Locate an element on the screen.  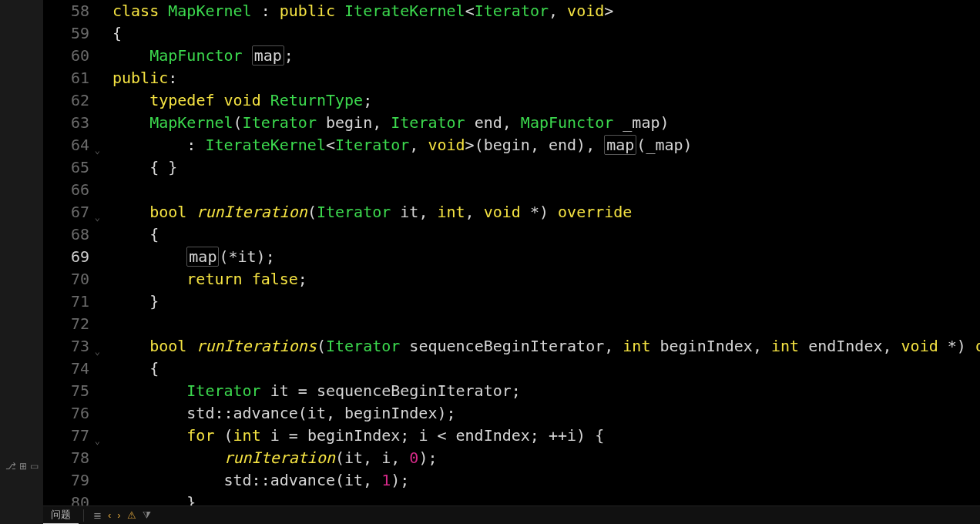
line-number: 68 is located at coordinates (66, 234).